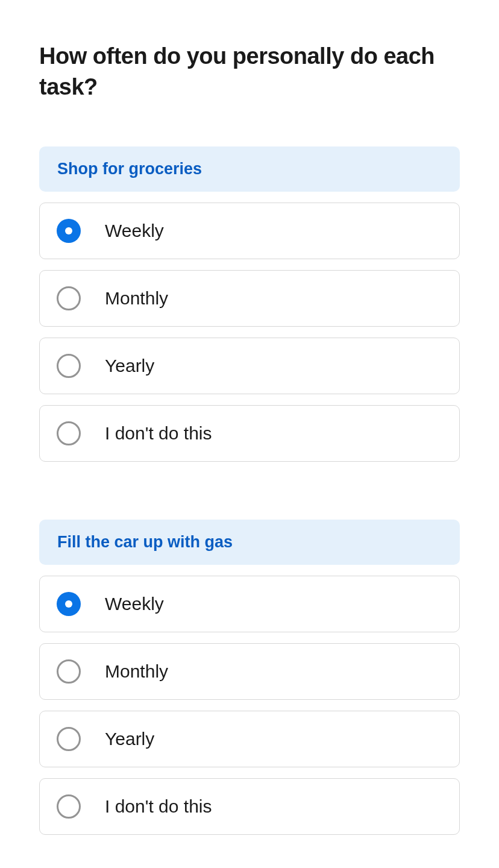  Describe the element at coordinates (250, 72) in the screenshot. I see `question-title: How often do you personally do each task…` at that location.